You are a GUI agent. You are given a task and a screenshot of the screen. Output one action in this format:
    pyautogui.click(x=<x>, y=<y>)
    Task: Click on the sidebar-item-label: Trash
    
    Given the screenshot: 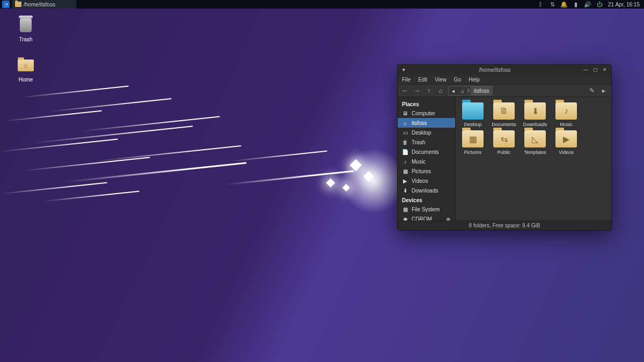 What is the action you would take?
    pyautogui.click(x=419, y=143)
    